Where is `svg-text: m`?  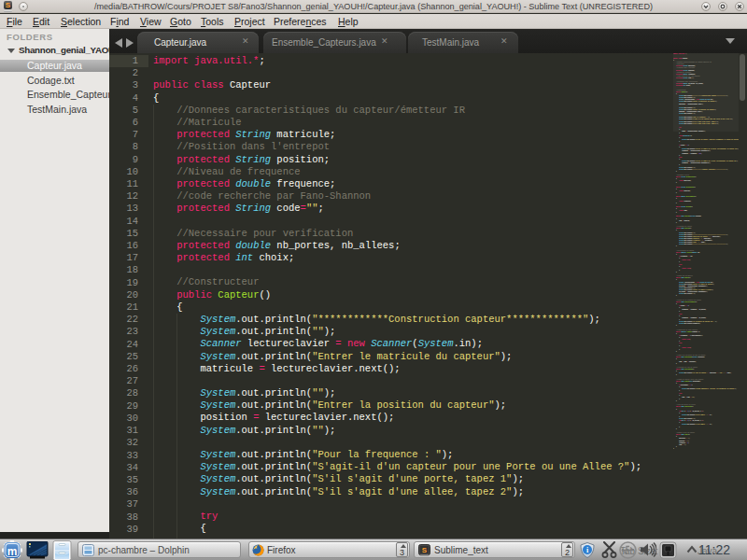
svg-text: m is located at coordinates (13, 552).